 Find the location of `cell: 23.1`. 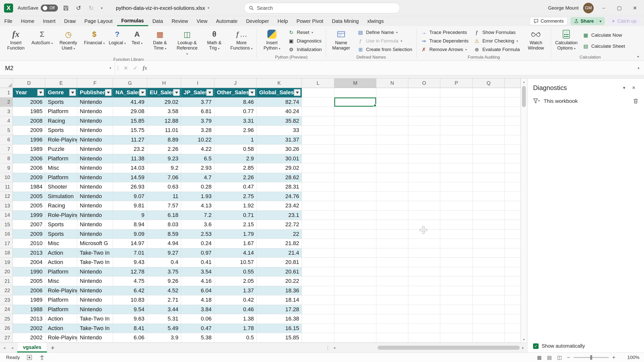

cell: 23.1 is located at coordinates (279, 215).